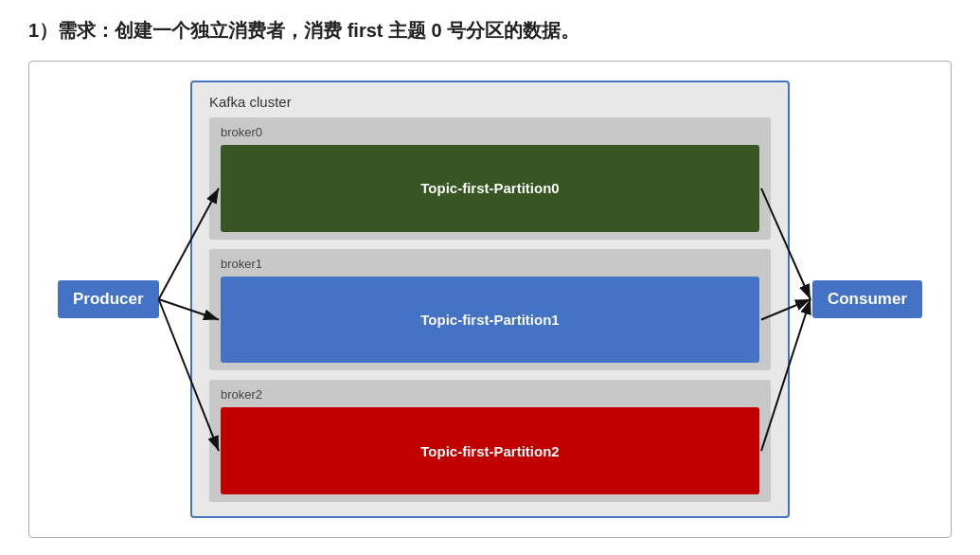  I want to click on broker-box-1: broker1 Topic-first-Partition1, so click(490, 311).